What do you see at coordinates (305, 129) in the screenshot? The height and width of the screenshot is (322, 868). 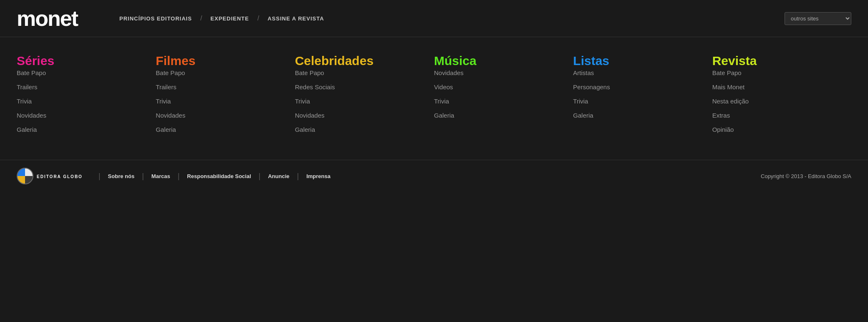 I see `celeb-galeria: Galeria` at bounding box center [305, 129].